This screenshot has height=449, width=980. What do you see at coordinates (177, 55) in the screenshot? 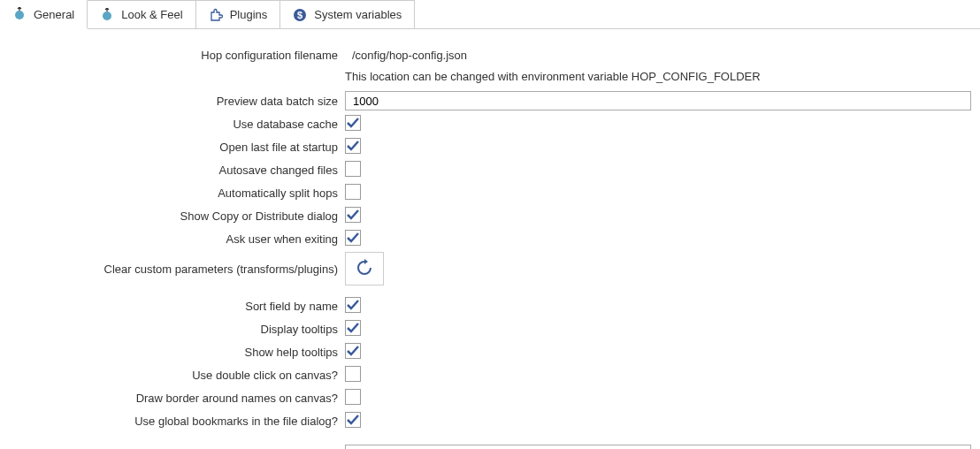
I see `config-filename-label: Hop configuration filename` at bounding box center [177, 55].